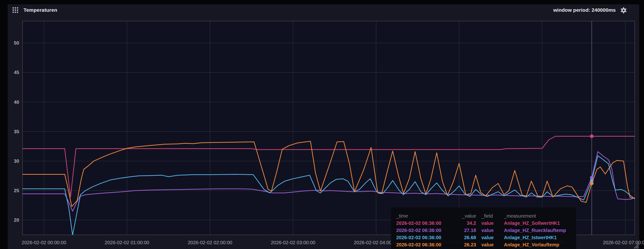 Image resolution: width=644 pixels, height=249 pixels. Describe the element at coordinates (16, 10) in the screenshot. I see `drag-handle-icon` at that location.